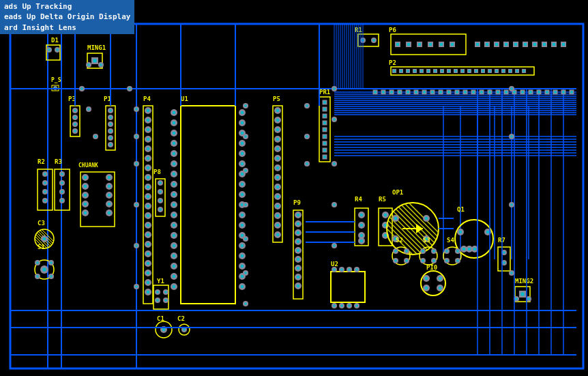  What do you see at coordinates (67, 27) in the screenshot?
I see `menu-line-3: ard Insight Lens` at bounding box center [67, 27].